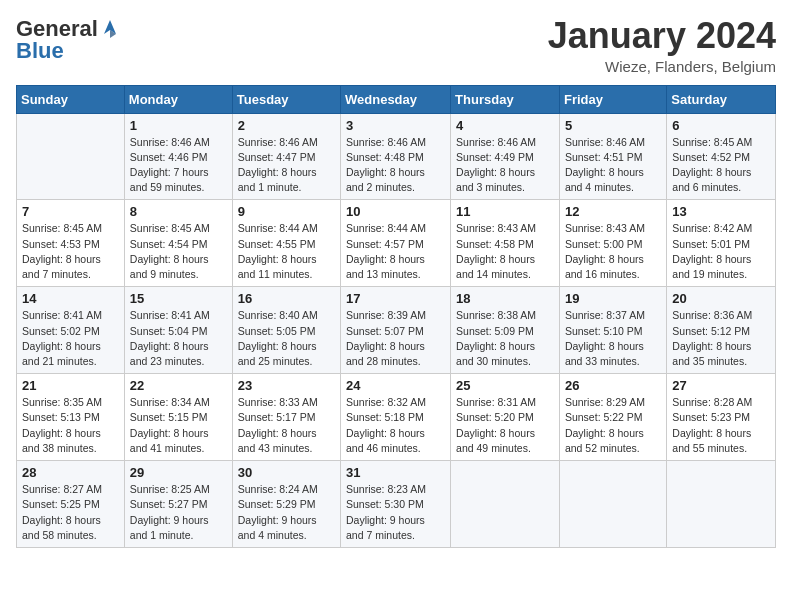 This screenshot has height=612, width=792. I want to click on logo-icon, so click(110, 27).